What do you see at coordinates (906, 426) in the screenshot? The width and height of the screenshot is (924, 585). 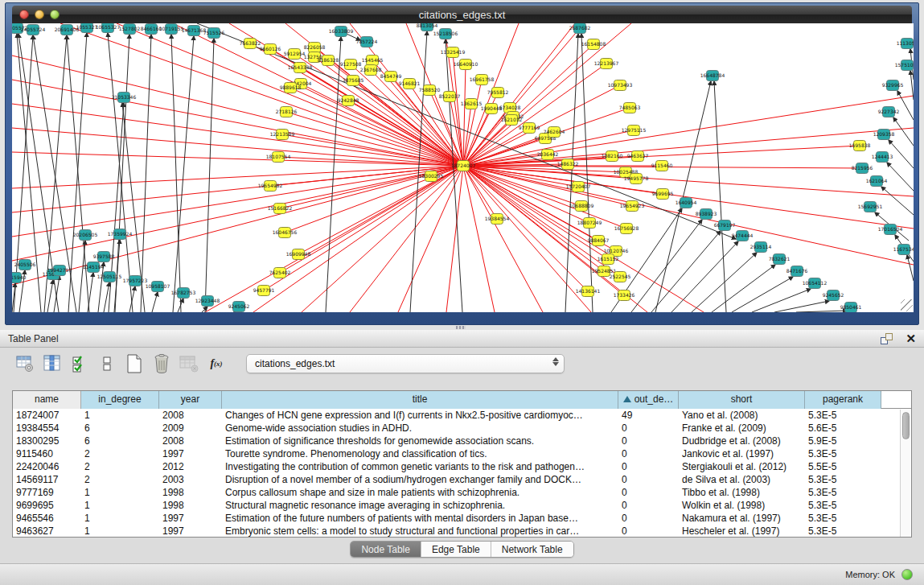 I see `scrollbar-thumb` at bounding box center [906, 426].